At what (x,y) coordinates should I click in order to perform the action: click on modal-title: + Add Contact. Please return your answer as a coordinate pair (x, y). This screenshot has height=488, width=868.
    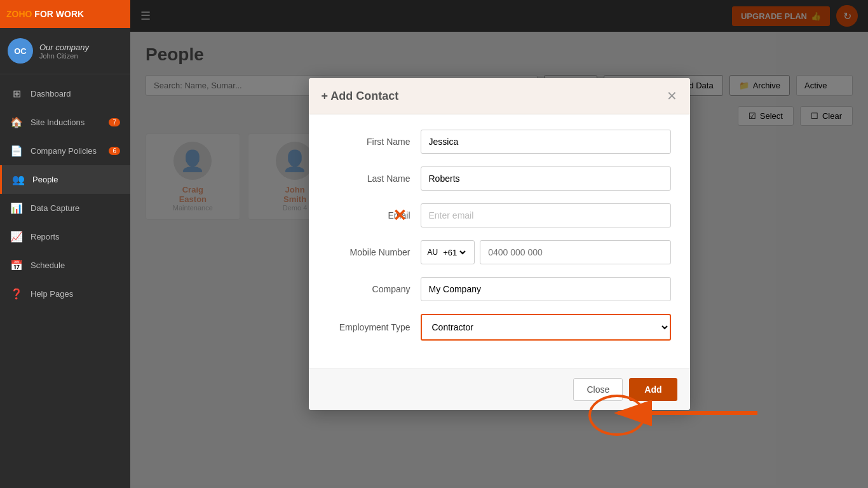
    Looking at the image, I should click on (360, 97).